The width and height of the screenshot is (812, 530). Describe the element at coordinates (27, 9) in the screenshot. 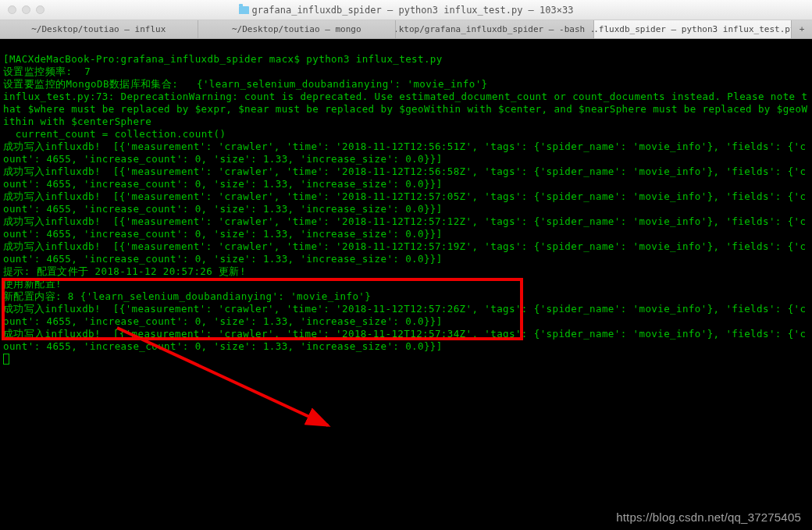

I see `minimize-window-icon` at that location.